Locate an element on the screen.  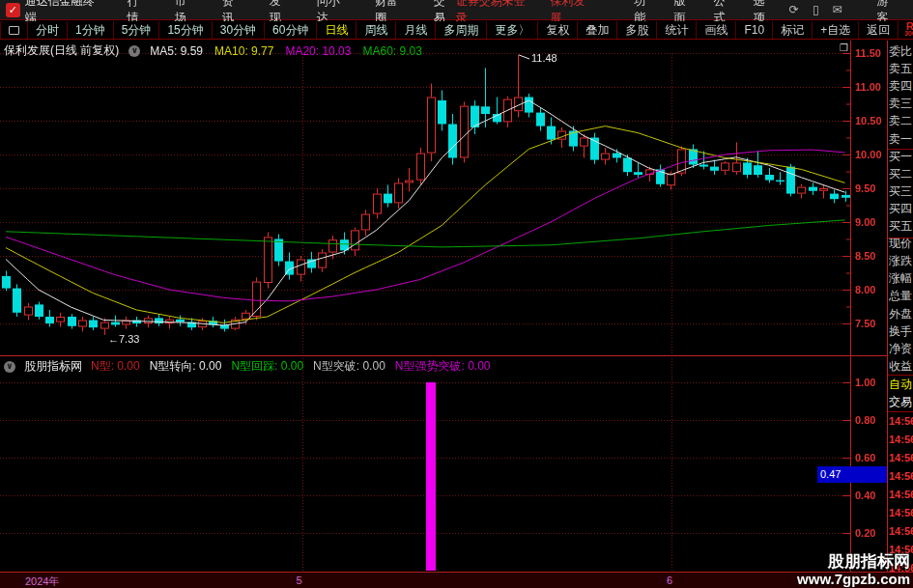
indicator-label: N型突破: 0.00 is located at coordinates (350, 367).